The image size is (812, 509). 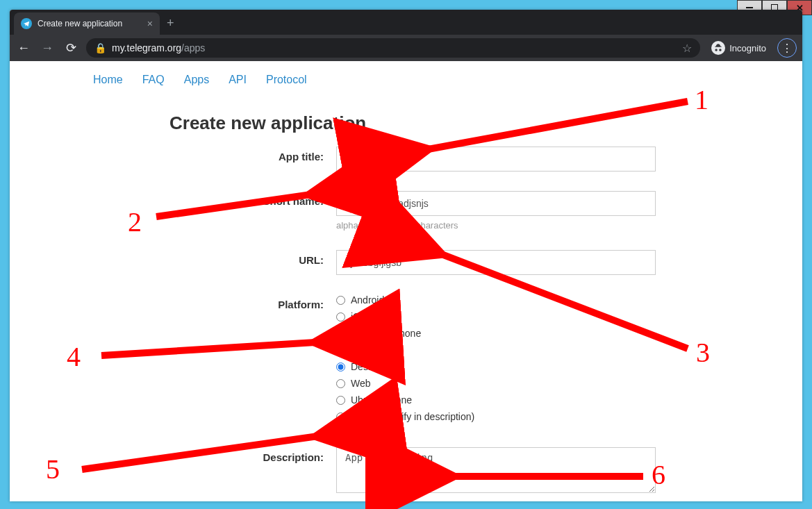 What do you see at coordinates (87, 24) in the screenshot?
I see `browser-tab: Create new application ×` at bounding box center [87, 24].